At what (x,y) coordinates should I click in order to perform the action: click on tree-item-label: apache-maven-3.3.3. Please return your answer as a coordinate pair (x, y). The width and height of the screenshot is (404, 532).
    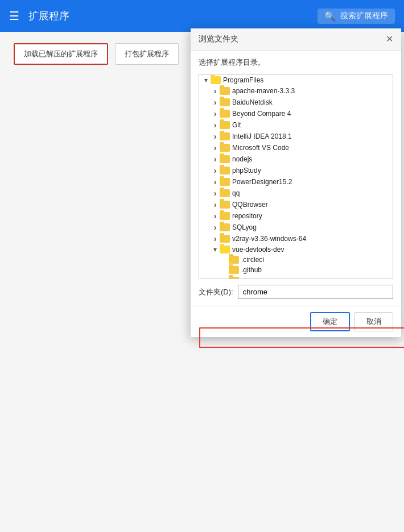
    Looking at the image, I should click on (263, 91).